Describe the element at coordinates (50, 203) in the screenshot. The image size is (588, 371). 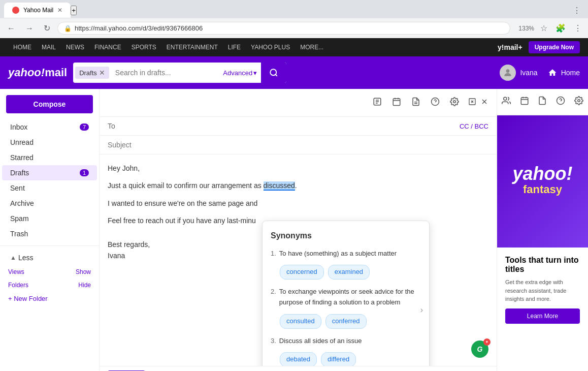
I see `sidebar-item-archive: Archive` at that location.